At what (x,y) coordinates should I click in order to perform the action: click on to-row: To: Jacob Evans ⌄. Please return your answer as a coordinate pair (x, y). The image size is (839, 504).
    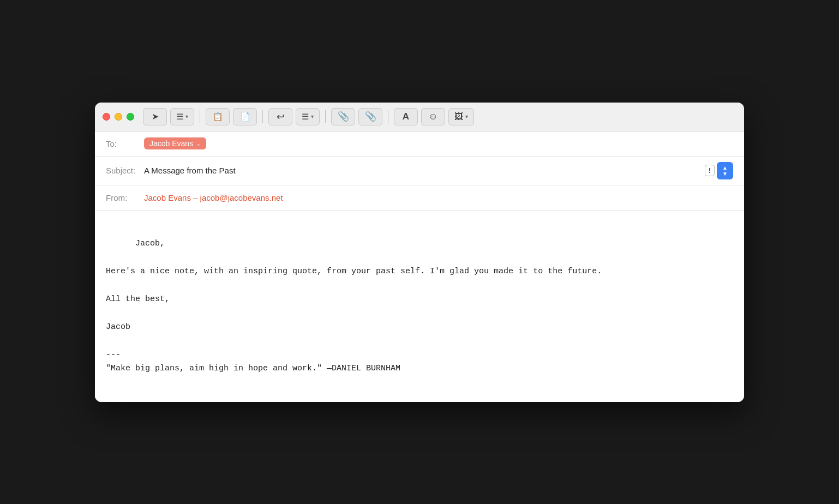
    Looking at the image, I should click on (420, 144).